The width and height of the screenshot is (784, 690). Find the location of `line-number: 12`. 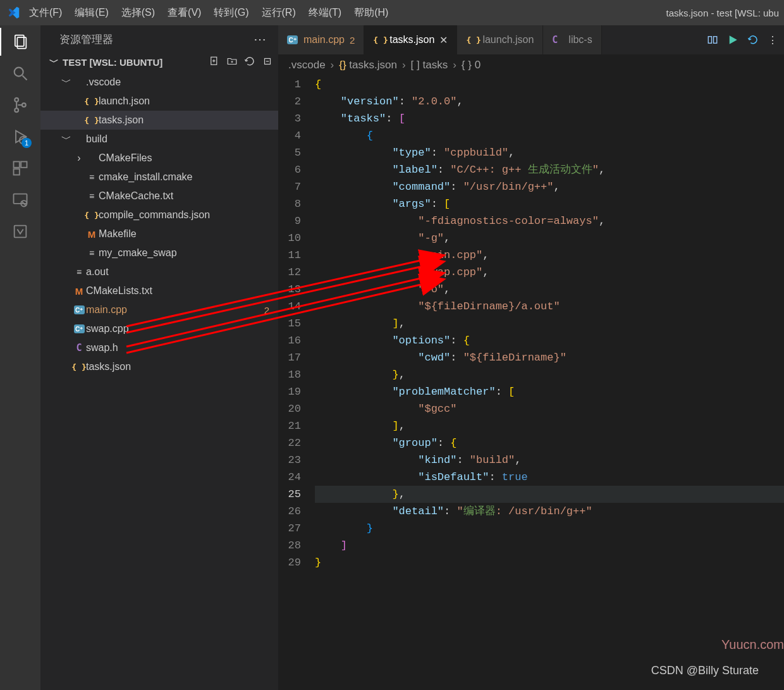

line-number: 12 is located at coordinates (290, 272).